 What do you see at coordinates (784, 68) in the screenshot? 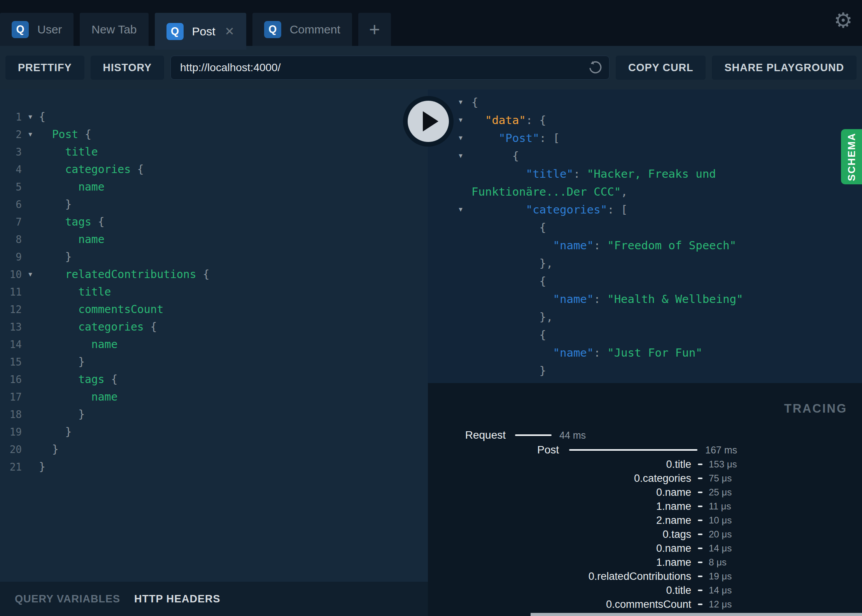
I see `share-playground-button: SHARE PLAYGROUND` at bounding box center [784, 68].